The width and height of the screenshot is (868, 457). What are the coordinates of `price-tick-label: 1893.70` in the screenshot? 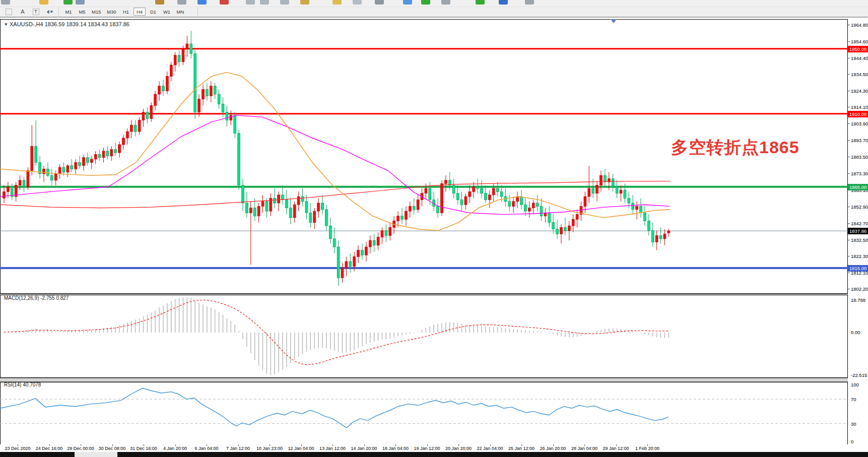 It's located at (859, 140).